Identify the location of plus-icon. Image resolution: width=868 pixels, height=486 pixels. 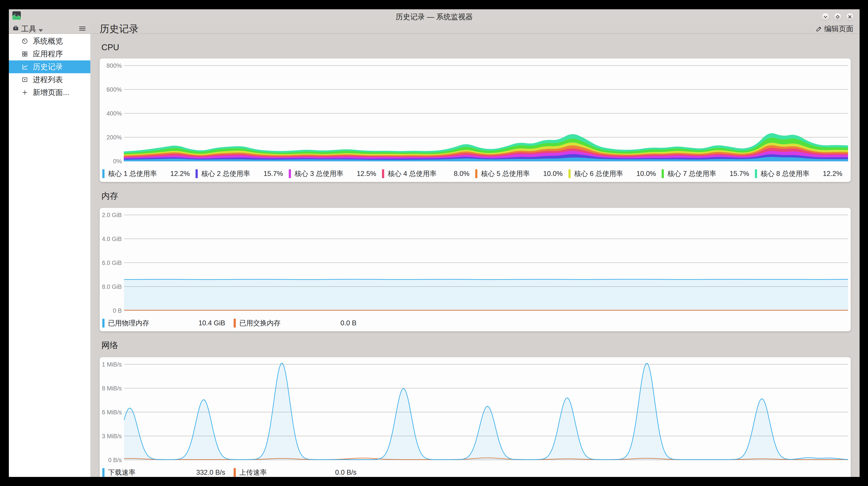
(25, 92).